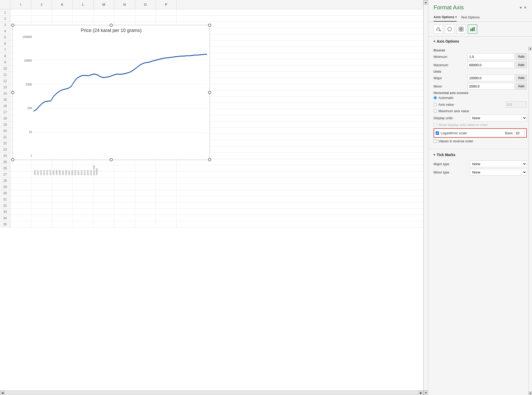  Describe the element at coordinates (521, 65) in the screenshot. I see `maximum-auto-button: Auto` at that location.